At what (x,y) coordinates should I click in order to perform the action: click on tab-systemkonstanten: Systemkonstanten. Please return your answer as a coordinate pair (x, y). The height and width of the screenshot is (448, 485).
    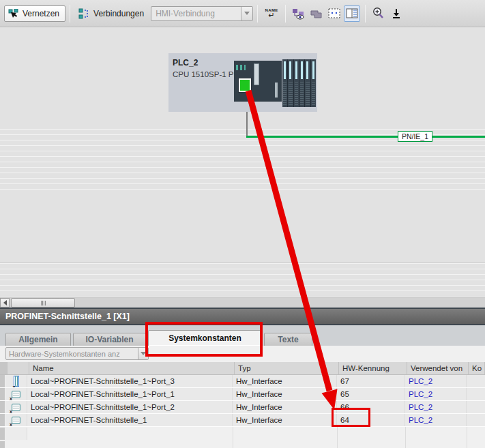
    Looking at the image, I should click on (205, 338).